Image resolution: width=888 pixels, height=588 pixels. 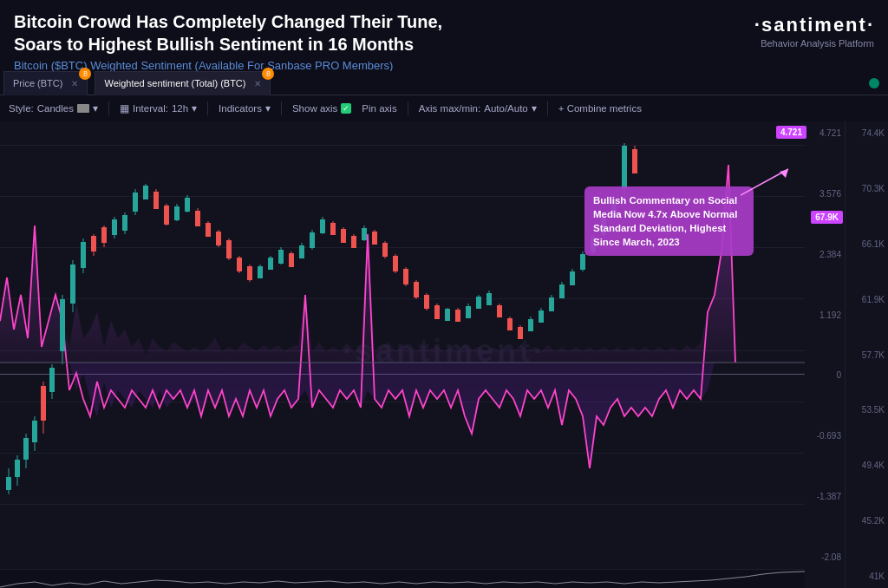 What do you see at coordinates (255, 256) in the screenshot?
I see `candles-apr` at bounding box center [255, 256].